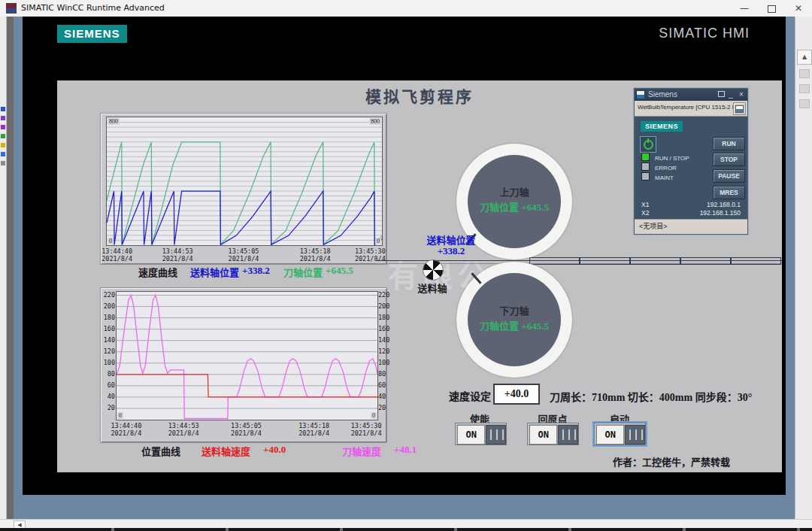  I want to click on background-window-sliver-left, so click(3, 268).